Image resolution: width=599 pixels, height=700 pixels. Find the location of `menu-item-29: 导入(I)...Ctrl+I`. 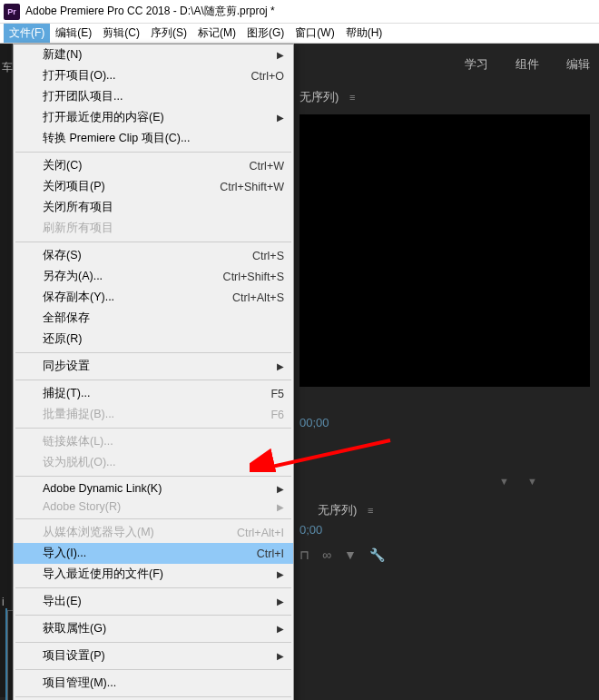

menu-item-29: 导入(I)...Ctrl+I is located at coordinates (153, 554).